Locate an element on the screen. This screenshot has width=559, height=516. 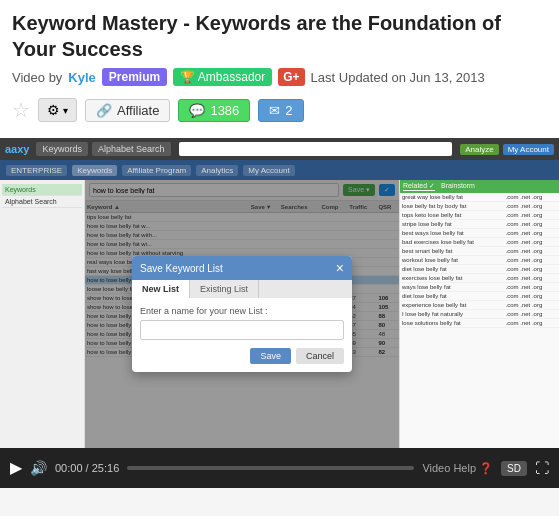
browser-search-bar is located at coordinates (316, 149).